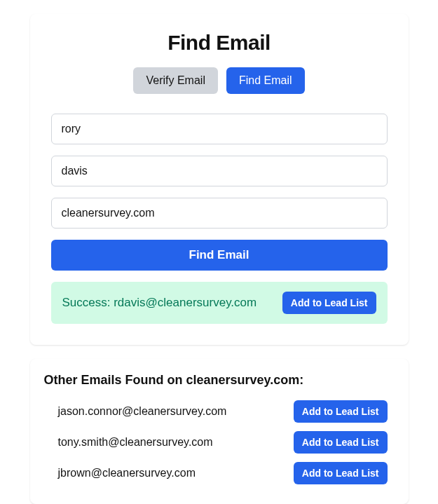  I want to click on domain-input, so click(219, 213).